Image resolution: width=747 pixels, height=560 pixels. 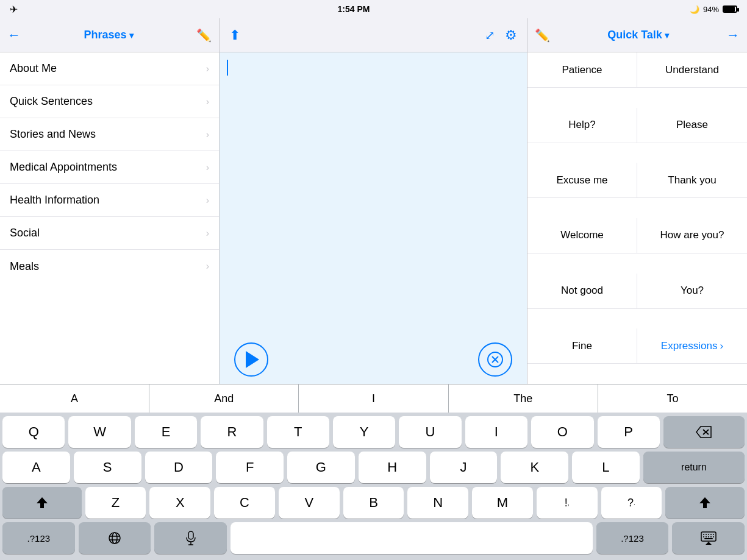 I want to click on back-icon: ←, so click(x=14, y=35).